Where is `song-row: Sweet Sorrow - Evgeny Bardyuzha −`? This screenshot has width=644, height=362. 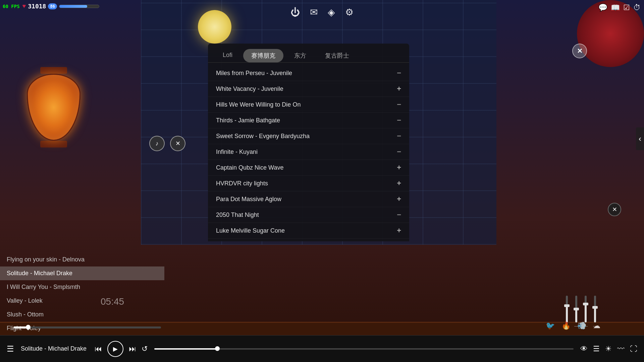
song-row: Sweet Sorrow - Evgeny Bardyuzha − is located at coordinates (309, 136).